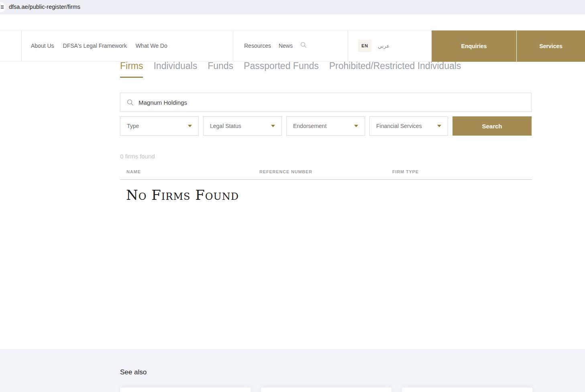 This screenshot has width=585, height=392. I want to click on endorsement-dropdown-label: Endorsement, so click(310, 126).